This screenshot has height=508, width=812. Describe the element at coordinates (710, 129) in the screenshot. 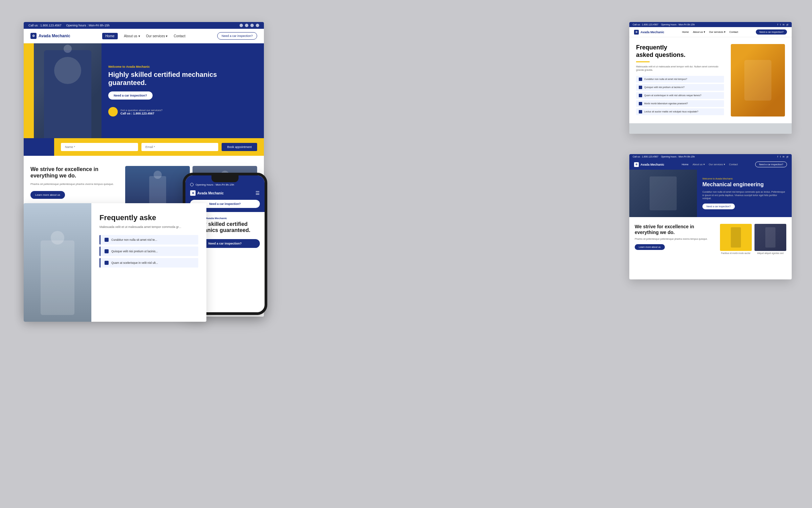

I see `faq-bottom-strip` at that location.